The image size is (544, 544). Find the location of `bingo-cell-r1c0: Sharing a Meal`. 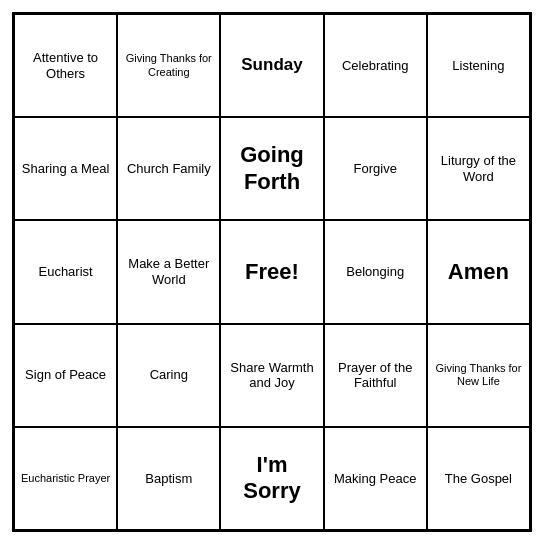

bingo-cell-r1c0: Sharing a Meal is located at coordinates (66, 168).